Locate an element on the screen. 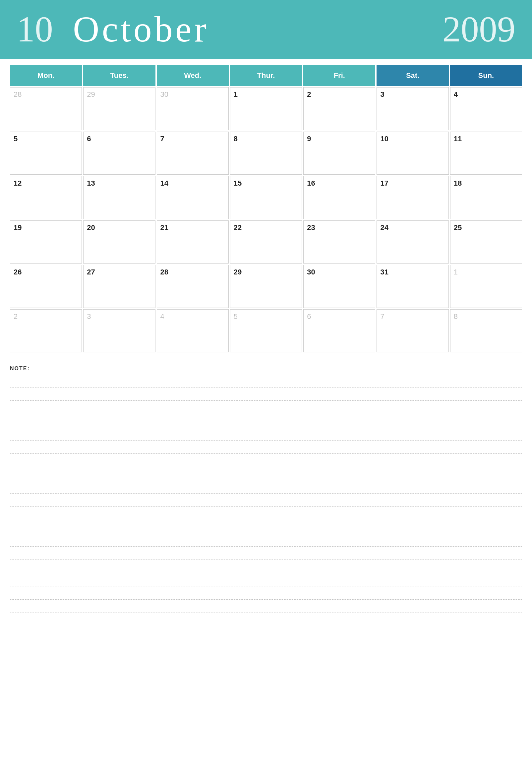 This screenshot has height=770, width=532. calendar-cell: 9 is located at coordinates (339, 153).